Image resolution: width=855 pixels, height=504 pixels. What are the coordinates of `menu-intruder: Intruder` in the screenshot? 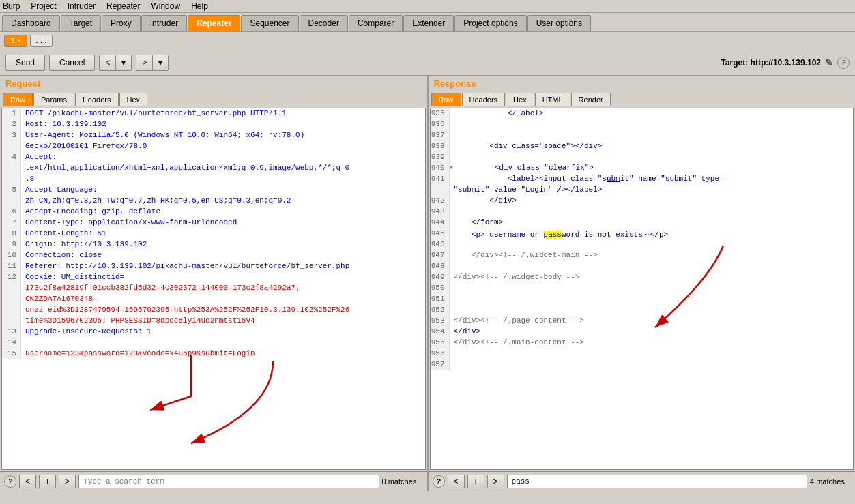 It's located at (82, 6).